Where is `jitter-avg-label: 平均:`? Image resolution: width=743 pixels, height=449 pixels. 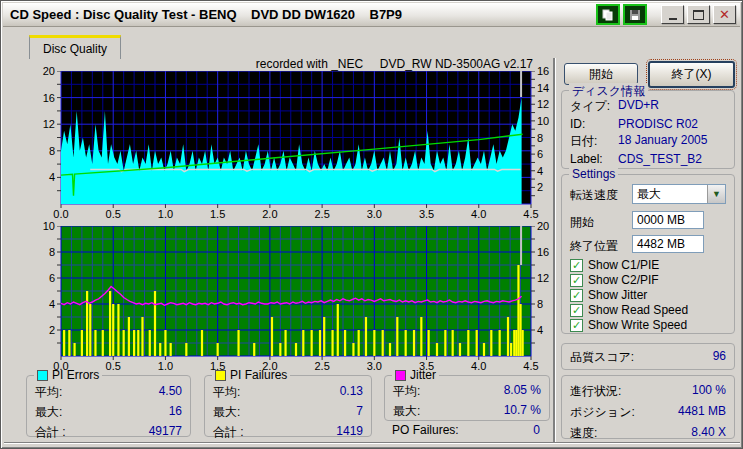 jitter-avg-label: 平均: is located at coordinates (406, 392).